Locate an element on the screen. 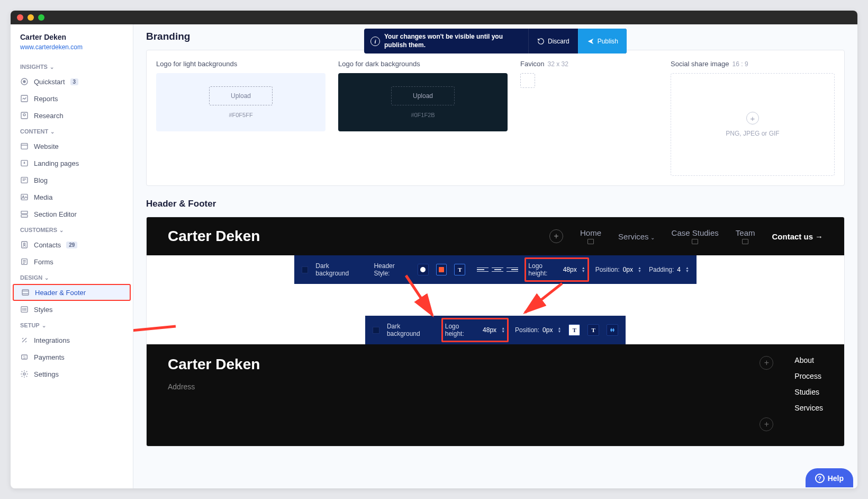  maximize-icon is located at coordinates (41, 17).